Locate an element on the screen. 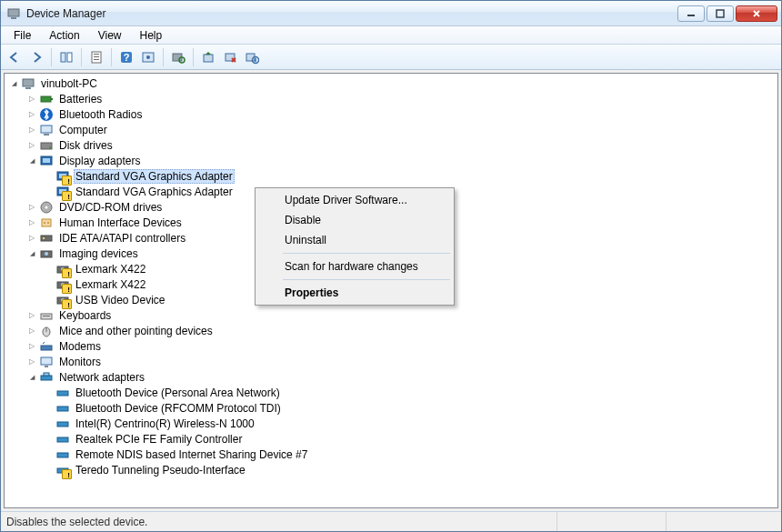 This screenshot has height=532, width=782. tree-node-net-device: Teredo Tunneling Pseudo-Interface is located at coordinates (391, 469).